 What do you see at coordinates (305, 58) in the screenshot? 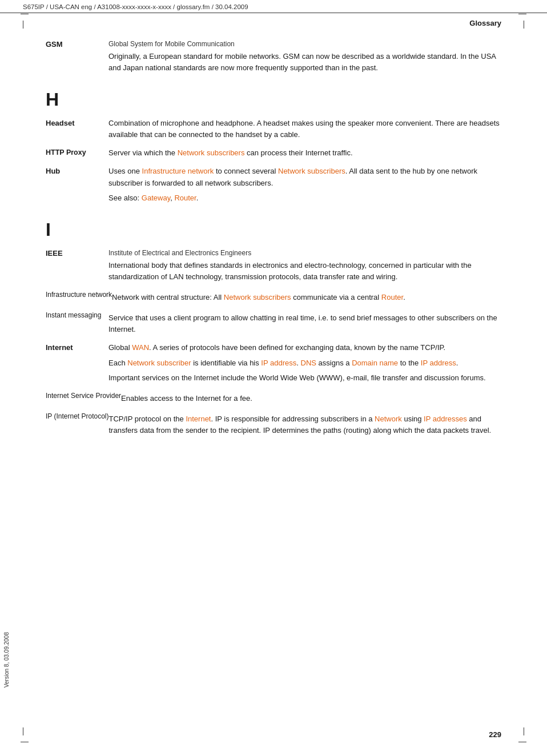
I see `body-gsm: Global System for Mobile Communication O…` at bounding box center [305, 58].